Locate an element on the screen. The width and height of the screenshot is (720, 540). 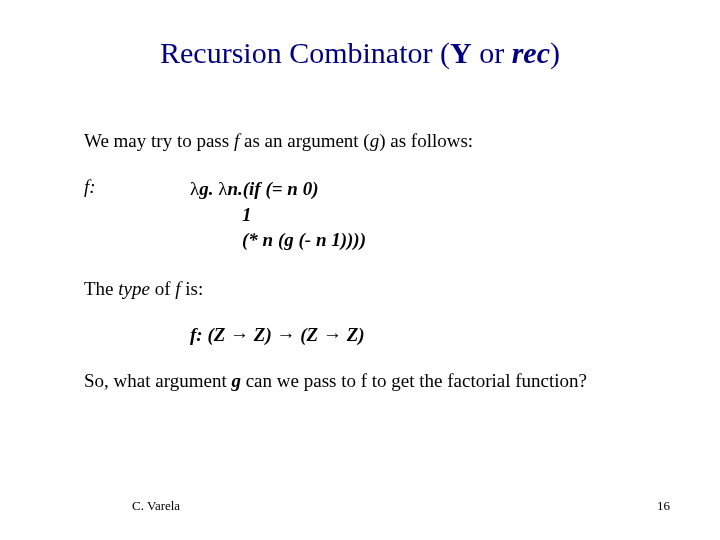
type-intro-pre: The is located at coordinates (101, 288).